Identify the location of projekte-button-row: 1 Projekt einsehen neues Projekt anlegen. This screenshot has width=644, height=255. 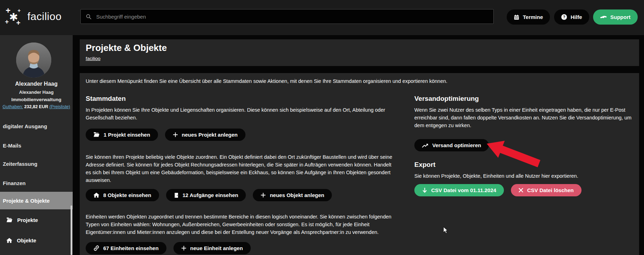
(166, 135).